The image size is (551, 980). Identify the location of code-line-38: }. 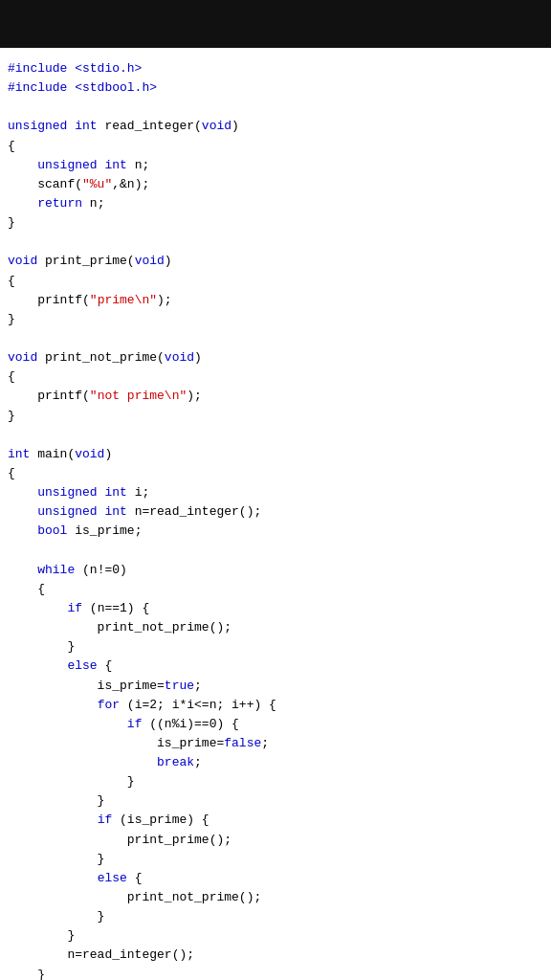
(276, 782).